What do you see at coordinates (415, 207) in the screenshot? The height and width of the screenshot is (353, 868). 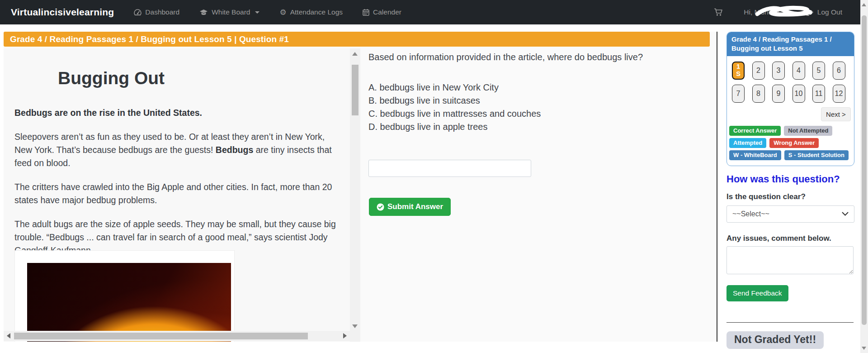 I see `submit-answer-label: Submit Answer` at bounding box center [415, 207].